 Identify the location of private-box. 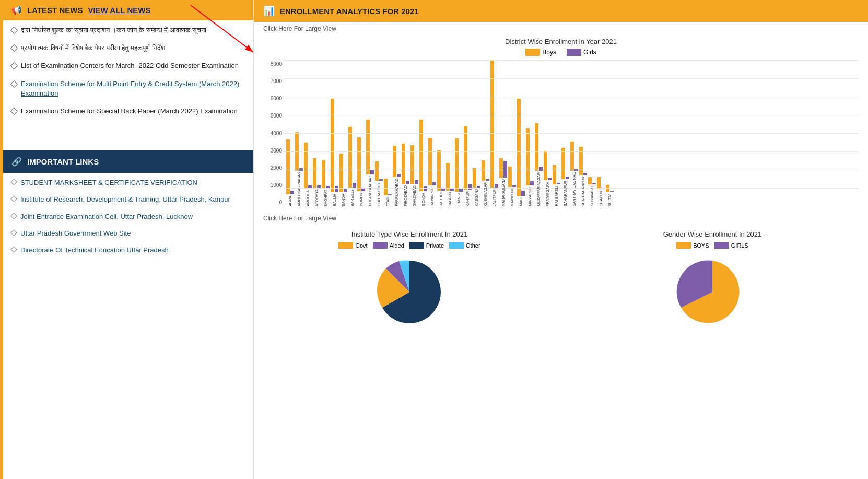
(417, 246).